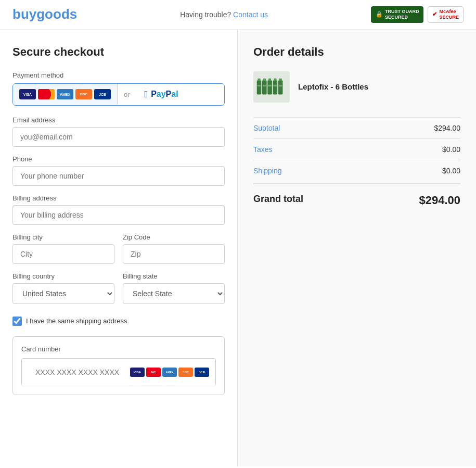 This screenshot has height=468, width=476. What do you see at coordinates (119, 75) in the screenshot?
I see `payment-method-label: Payment method` at bounding box center [119, 75].